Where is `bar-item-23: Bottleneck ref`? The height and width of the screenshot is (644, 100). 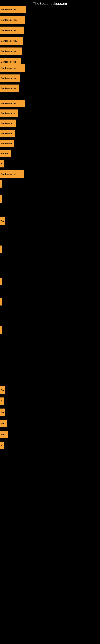
bar-item-23: Bottleneck ref is located at coordinates (12, 174).